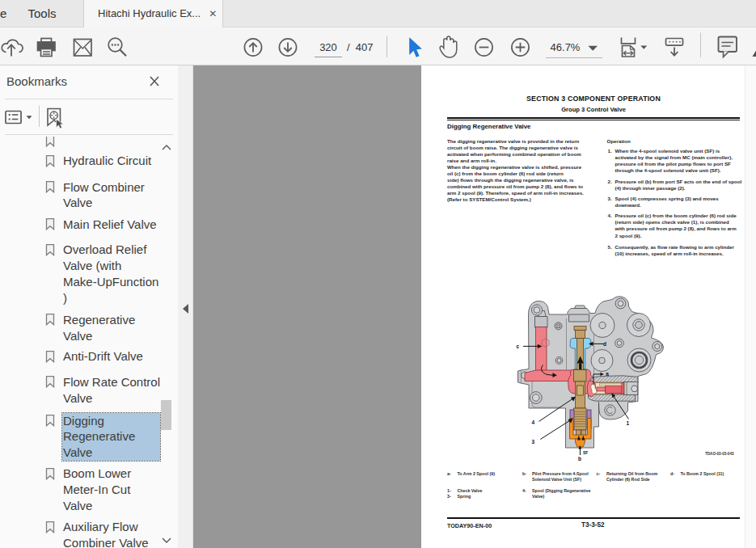  What do you see at coordinates (580, 459) in the screenshot?
I see `svg-text: b` at bounding box center [580, 459].